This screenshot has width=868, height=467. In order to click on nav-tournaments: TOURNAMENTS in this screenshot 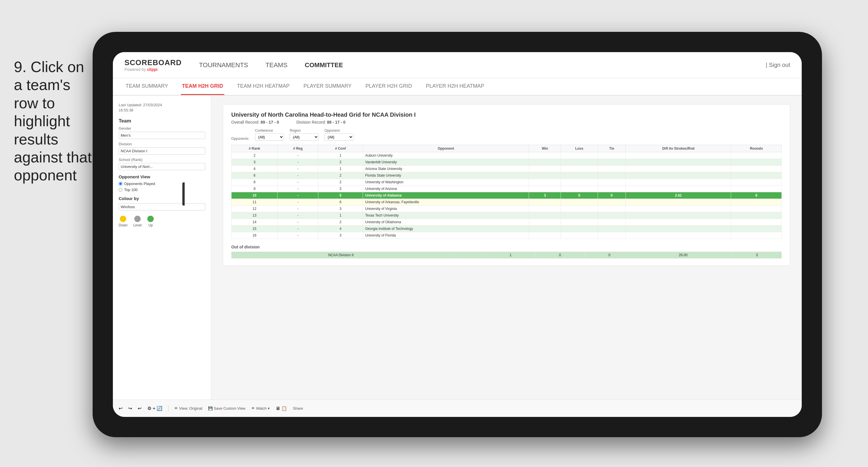, I will do `click(224, 65)`.